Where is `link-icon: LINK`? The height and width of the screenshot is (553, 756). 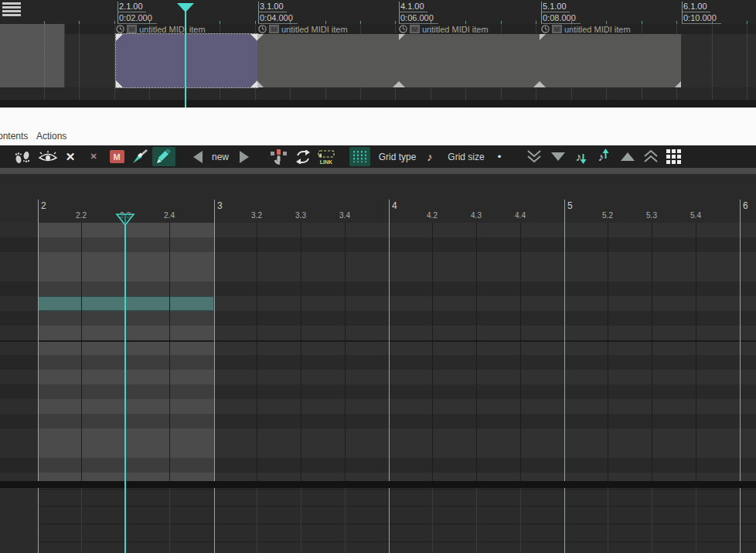
link-icon: LINK is located at coordinates (326, 156).